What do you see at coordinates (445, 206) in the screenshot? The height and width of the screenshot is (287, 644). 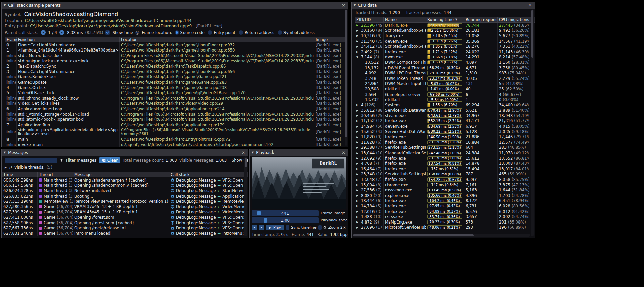 I see `cpu-process-row: ▶ 14,784 (5) firefox.exe 97.95 ms (0.42%…` at bounding box center [445, 206].